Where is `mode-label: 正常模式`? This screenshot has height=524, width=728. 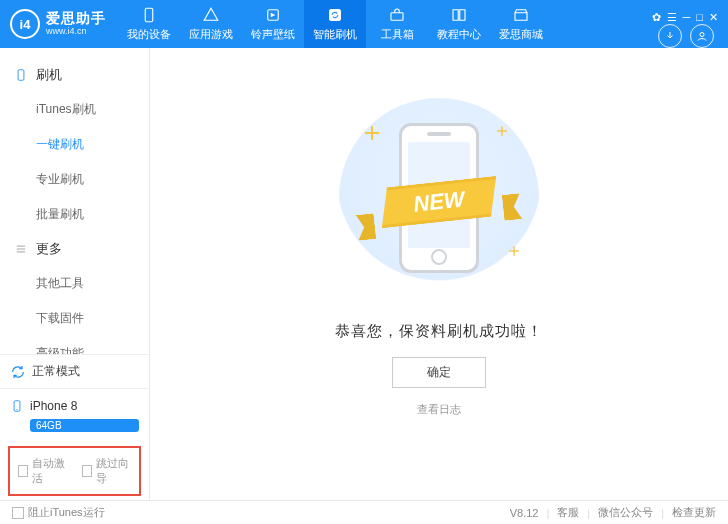
mode-label: 正常模式 is located at coordinates (56, 372).